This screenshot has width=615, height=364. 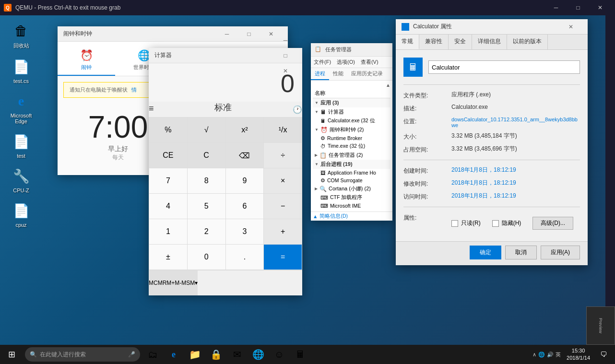 What do you see at coordinates (352, 180) in the screenshot?
I see `taskman-item-comsurrogate: ⚙ COM Surrogate` at bounding box center [352, 180].